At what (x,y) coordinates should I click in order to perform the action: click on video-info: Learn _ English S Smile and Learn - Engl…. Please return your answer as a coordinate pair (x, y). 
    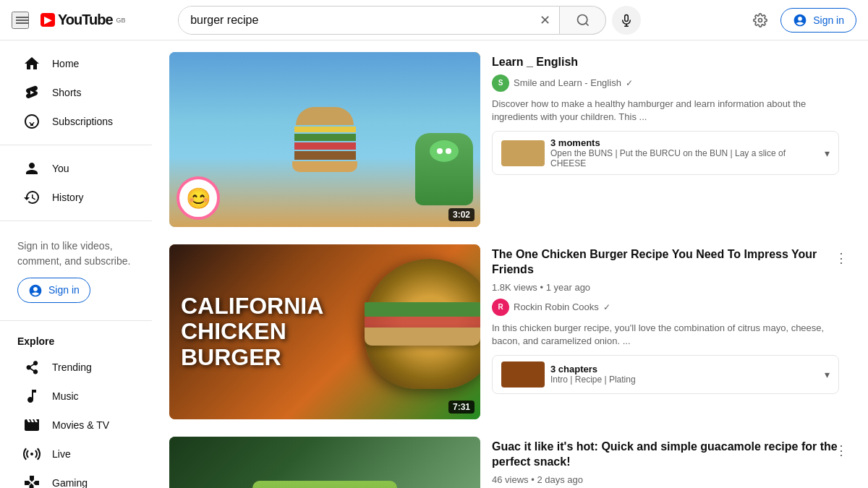
    Looking at the image, I should click on (671, 140).